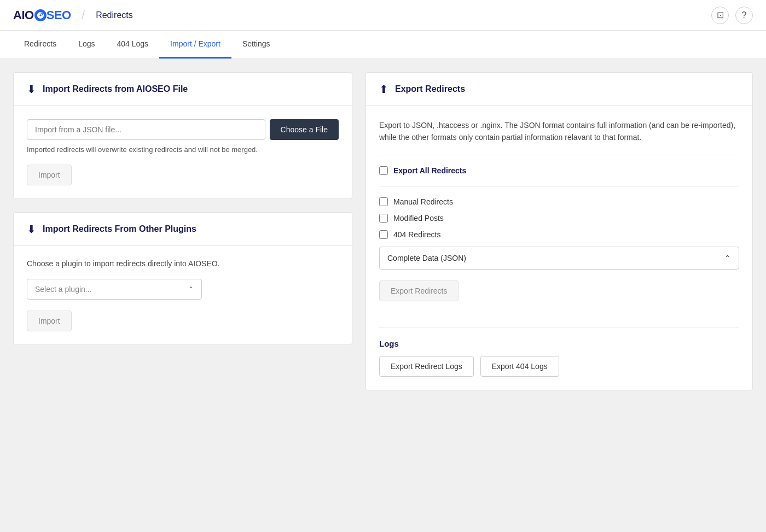 Image resolution: width=766 pixels, height=532 pixels. What do you see at coordinates (49, 175) in the screenshot?
I see `import-aioseo-button: Import` at bounding box center [49, 175].